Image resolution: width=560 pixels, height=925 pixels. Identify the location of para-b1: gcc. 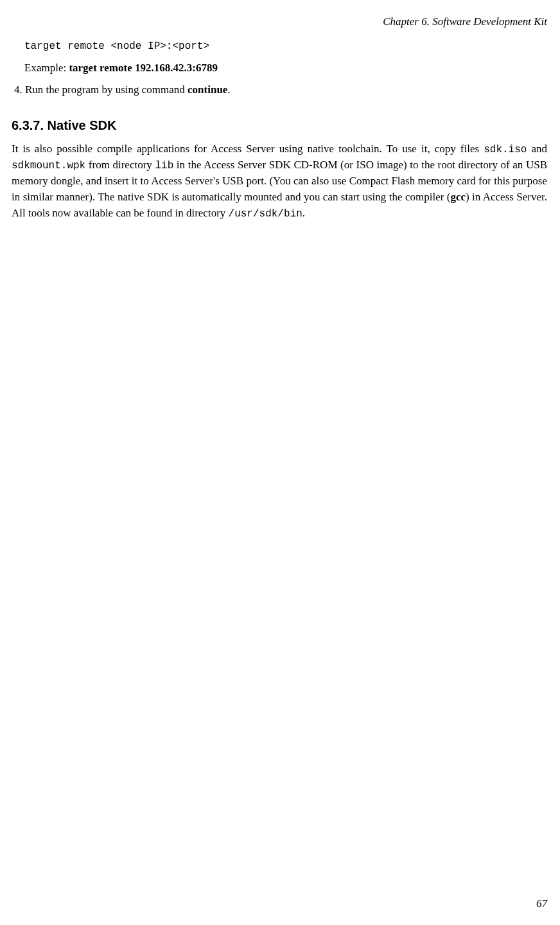
(458, 197).